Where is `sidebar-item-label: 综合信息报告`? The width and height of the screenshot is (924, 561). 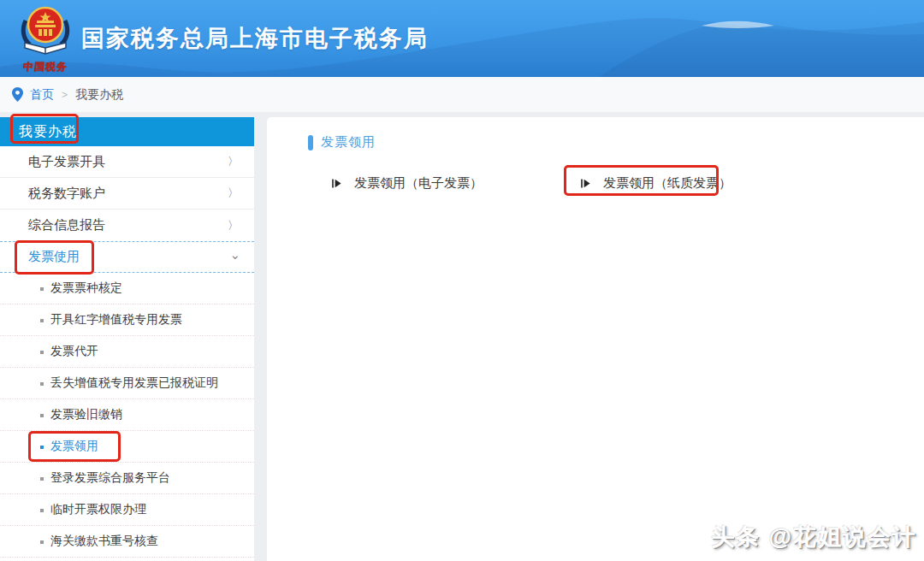
sidebar-item-label: 综合信息报告 is located at coordinates (67, 226).